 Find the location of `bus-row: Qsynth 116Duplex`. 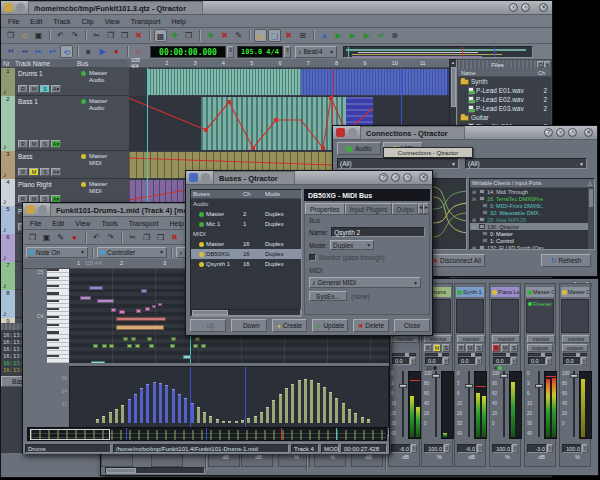

bus-row: Qsynth 116Duplex is located at coordinates (246, 264).